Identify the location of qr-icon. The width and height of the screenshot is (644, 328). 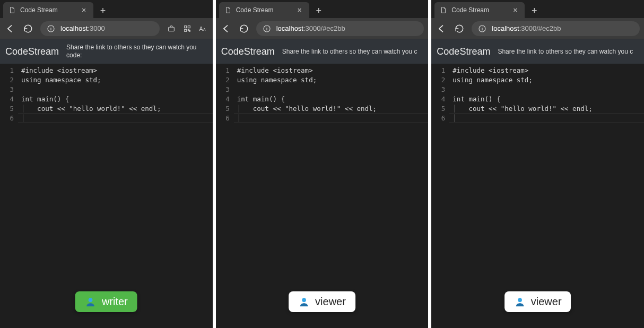
(187, 29).